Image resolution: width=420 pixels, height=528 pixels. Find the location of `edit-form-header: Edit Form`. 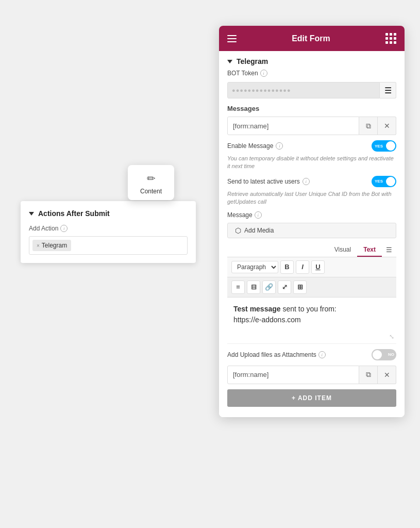

edit-form-header: Edit Form is located at coordinates (312, 38).